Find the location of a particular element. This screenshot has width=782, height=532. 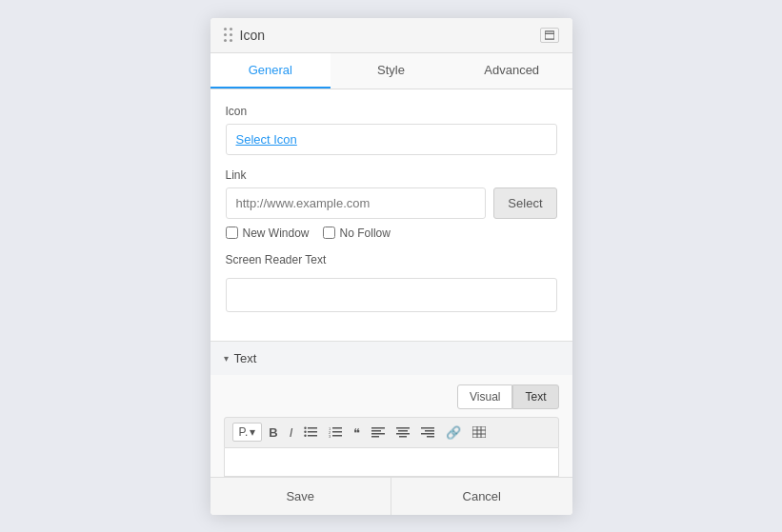

no-follow-checkbox is located at coordinates (330, 232).